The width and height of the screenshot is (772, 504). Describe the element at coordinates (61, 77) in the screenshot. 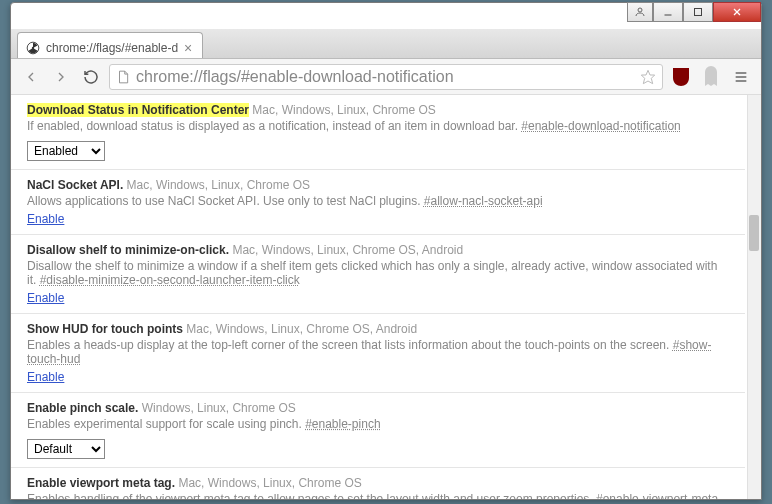

I see `forward-button` at that location.